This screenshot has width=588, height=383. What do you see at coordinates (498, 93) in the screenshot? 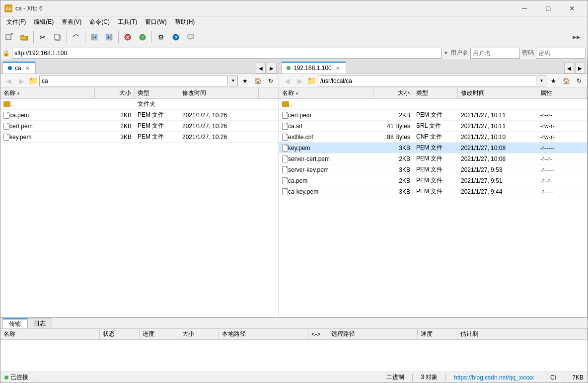
I see `right-col-modified: 修改时间` at bounding box center [498, 93].